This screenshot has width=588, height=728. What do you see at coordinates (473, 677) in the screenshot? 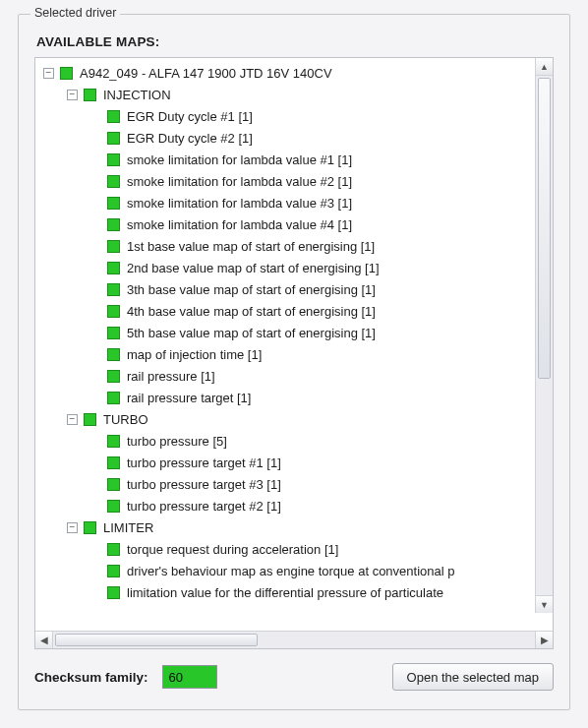
I see `open-selected-map-button: Open the selected map` at bounding box center [473, 677].